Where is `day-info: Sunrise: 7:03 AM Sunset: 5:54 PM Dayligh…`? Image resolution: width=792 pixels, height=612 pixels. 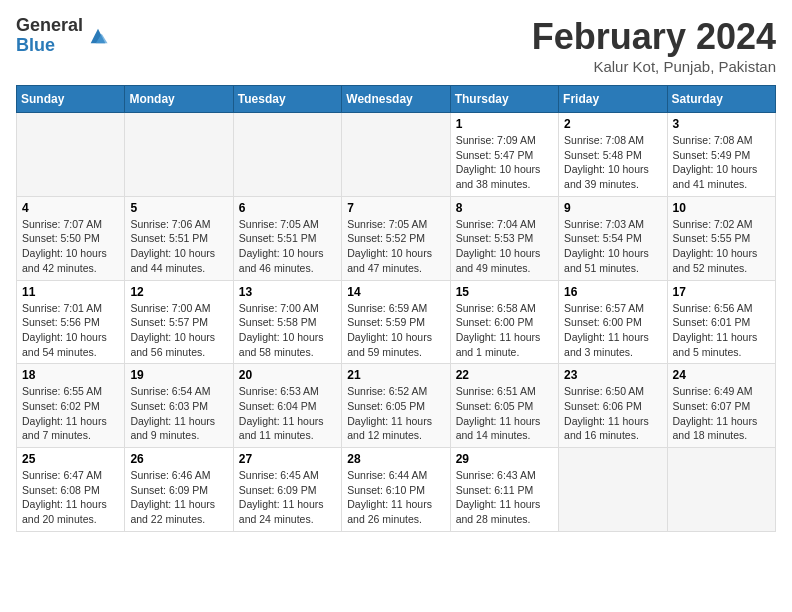
day-info: Sunrise: 7:03 AM Sunset: 5:54 PM Dayligh… is located at coordinates (612, 246).